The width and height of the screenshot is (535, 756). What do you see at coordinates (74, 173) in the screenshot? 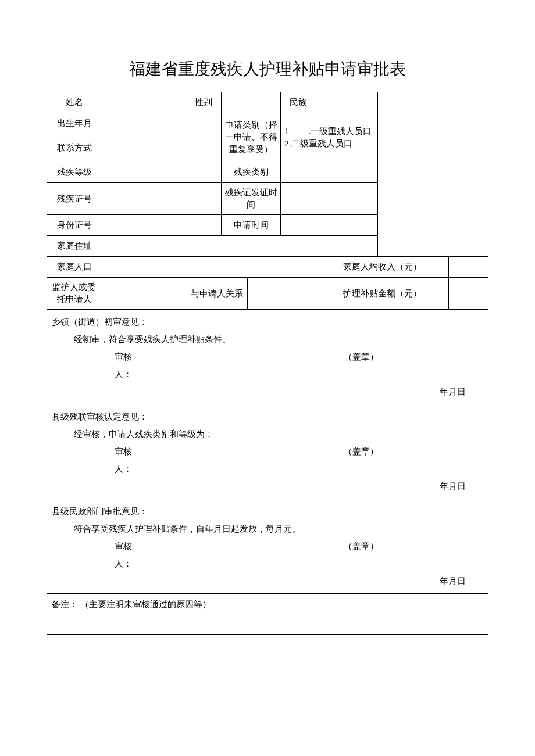
I see `label-dis-level: 残疾等级` at bounding box center [74, 173].